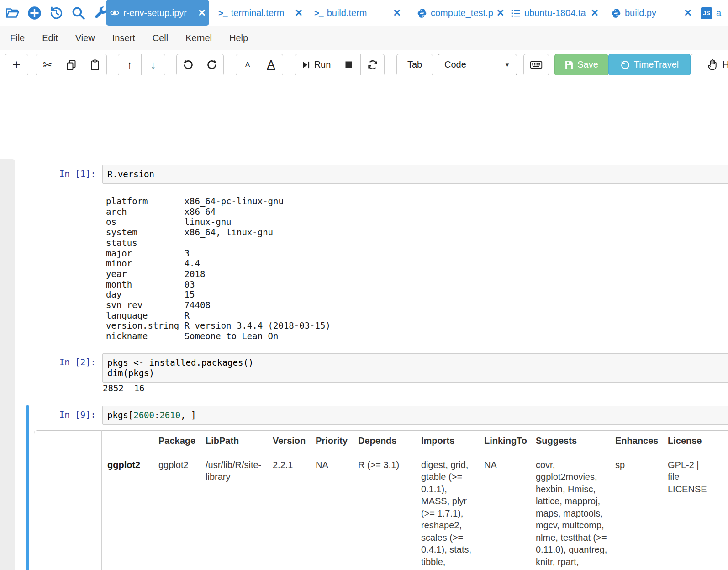 The image size is (728, 570). What do you see at coordinates (510, 441) in the screenshot?
I see `col-header-linkingto: LinkingTo` at bounding box center [510, 441].